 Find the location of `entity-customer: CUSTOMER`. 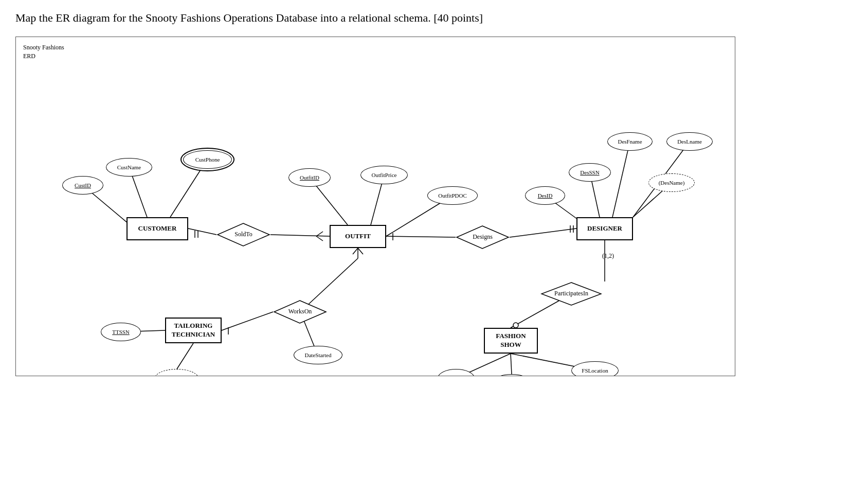

entity-customer: CUSTOMER is located at coordinates (157, 228).